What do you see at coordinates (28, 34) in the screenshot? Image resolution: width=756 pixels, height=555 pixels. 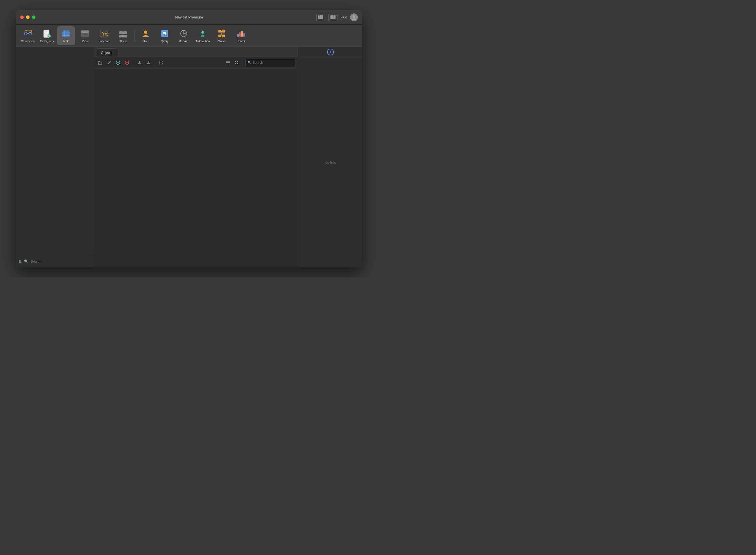 I see `connection-icon` at bounding box center [28, 34].